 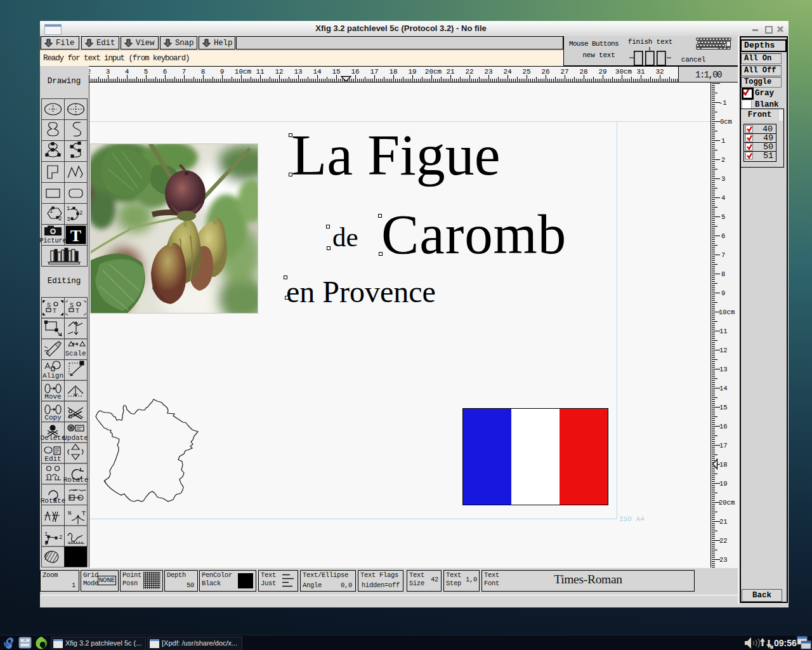 I want to click on svg-text: 0cm, so click(x=726, y=122).